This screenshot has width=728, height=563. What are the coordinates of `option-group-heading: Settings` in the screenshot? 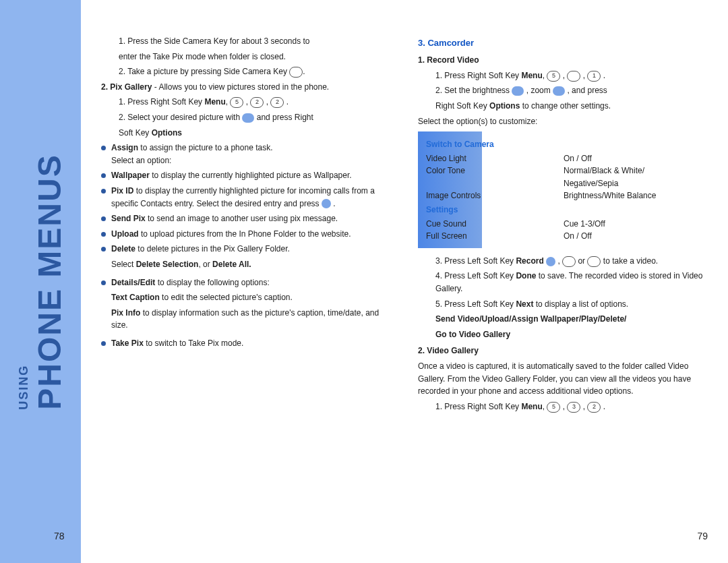 It's located at (564, 210).